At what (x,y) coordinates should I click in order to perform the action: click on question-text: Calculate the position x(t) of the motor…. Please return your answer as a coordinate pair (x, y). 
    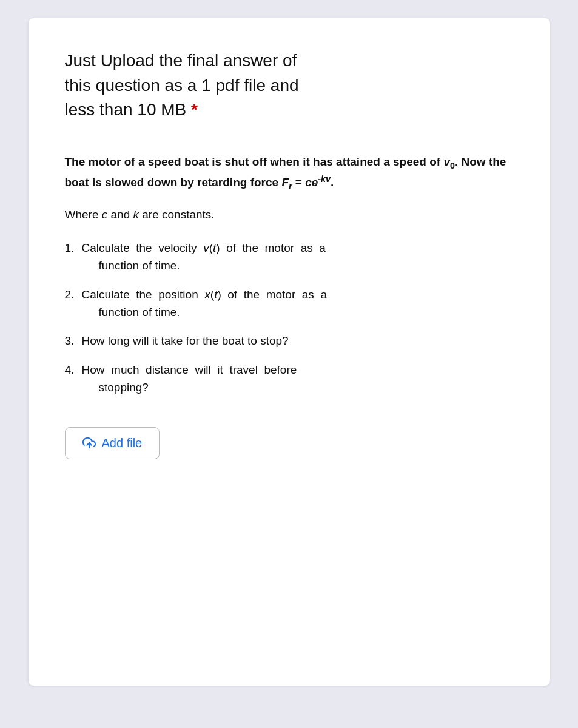
    Looking at the image, I should click on (298, 303).